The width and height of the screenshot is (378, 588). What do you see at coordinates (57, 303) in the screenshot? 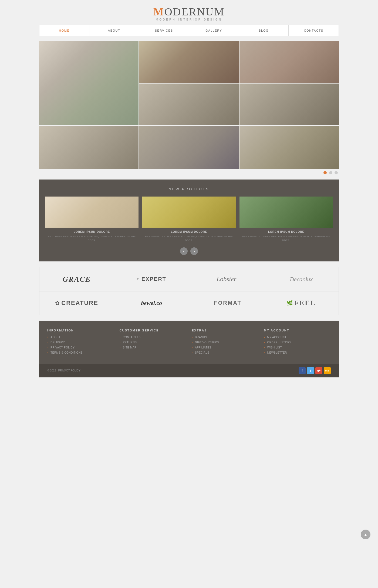
I see `creature-icon: ✿` at bounding box center [57, 303].